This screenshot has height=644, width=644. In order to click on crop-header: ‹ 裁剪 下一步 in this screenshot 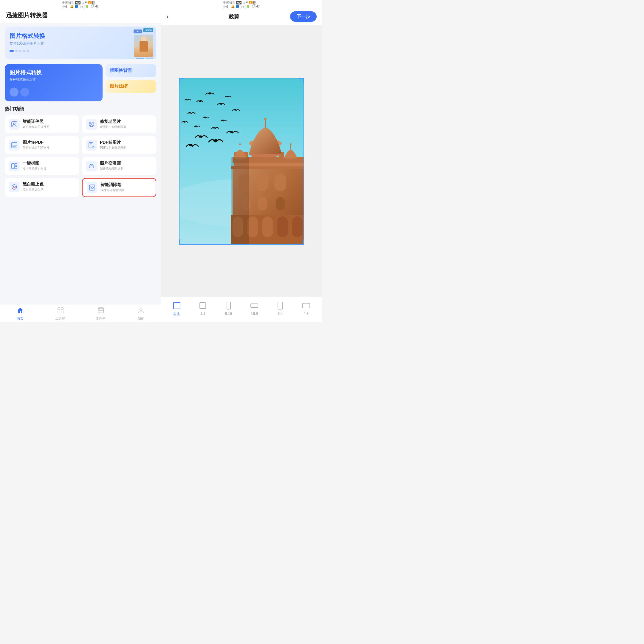, I will do `click(241, 17)`.